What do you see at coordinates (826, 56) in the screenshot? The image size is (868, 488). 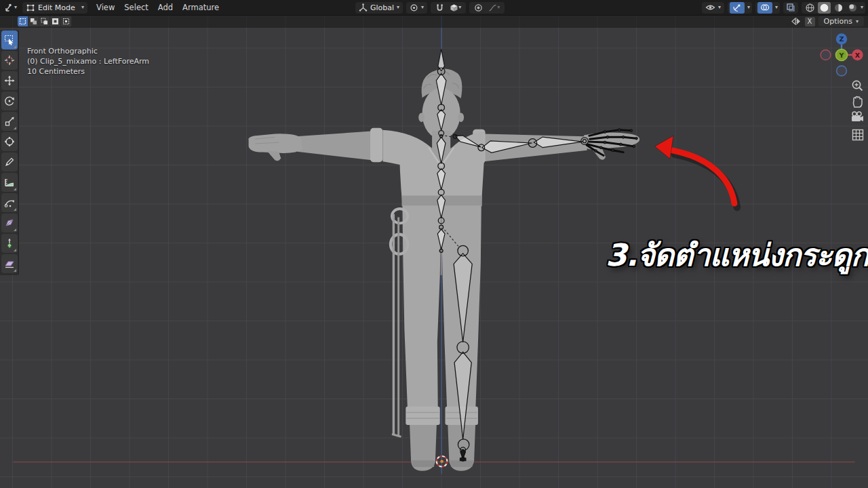 I see `gizmo-x-neg-axis` at bounding box center [826, 56].